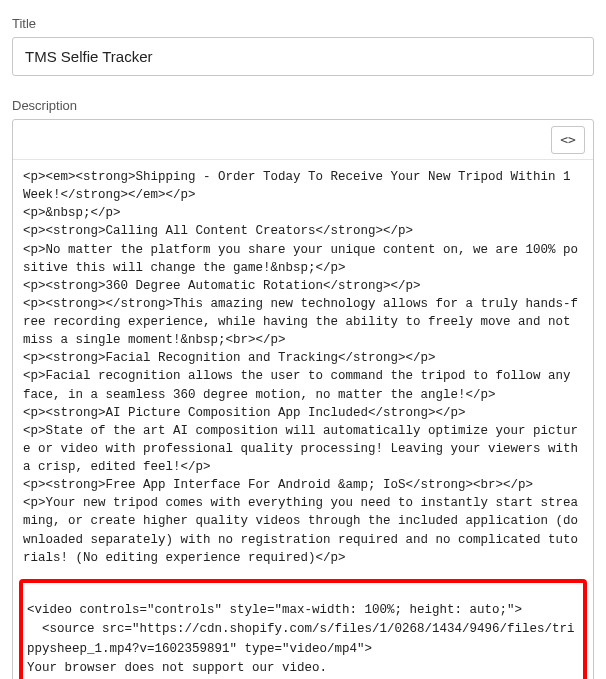  What do you see at coordinates (303, 640) in the screenshot?
I see `highlighted-code-text: <video controls="controls" style="max-wi…` at bounding box center [303, 640].